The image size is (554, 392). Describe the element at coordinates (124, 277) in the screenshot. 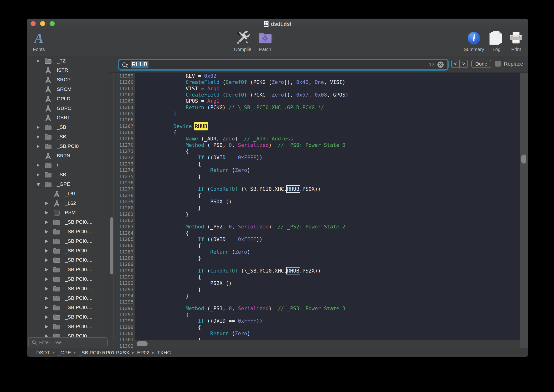

I see `line-number: 11291` at that location.